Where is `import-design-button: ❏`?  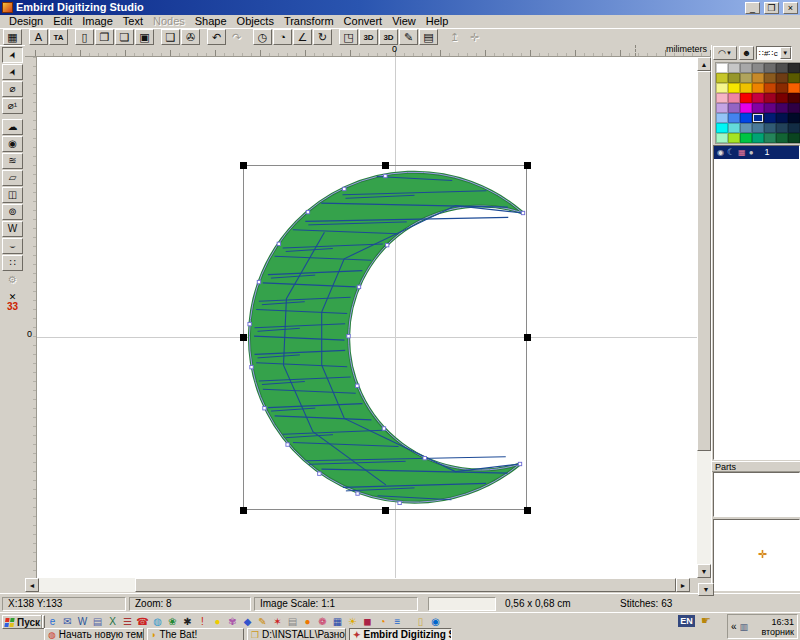 import-design-button: ❏ is located at coordinates (124, 37).